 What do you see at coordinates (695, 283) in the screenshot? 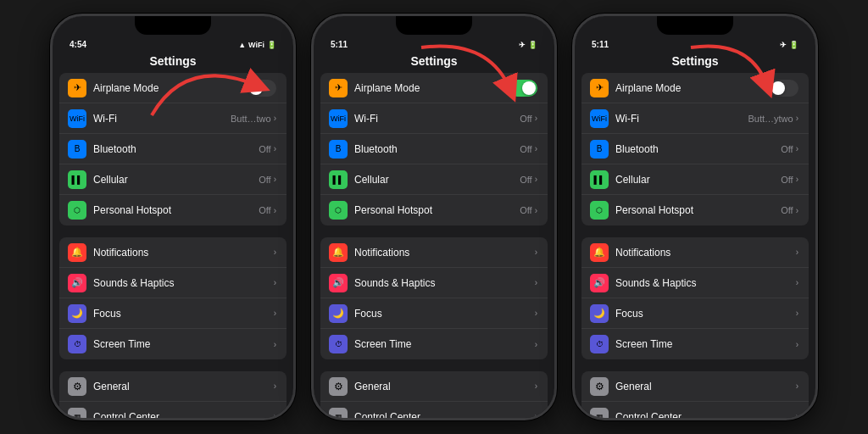
I see `sounds-row-3: 🔊 Sounds & Haptics ›` at bounding box center [695, 283].